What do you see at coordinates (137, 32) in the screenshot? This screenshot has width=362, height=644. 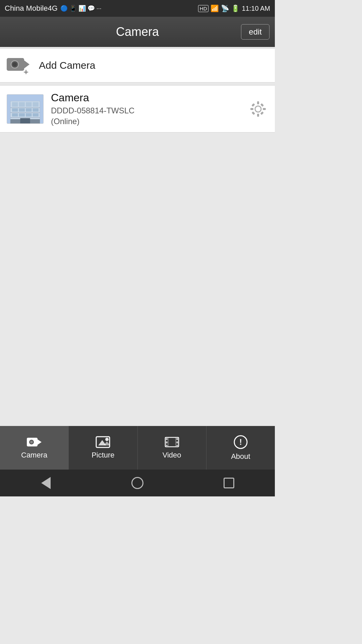 I see `header: Camera edit` at bounding box center [137, 32].